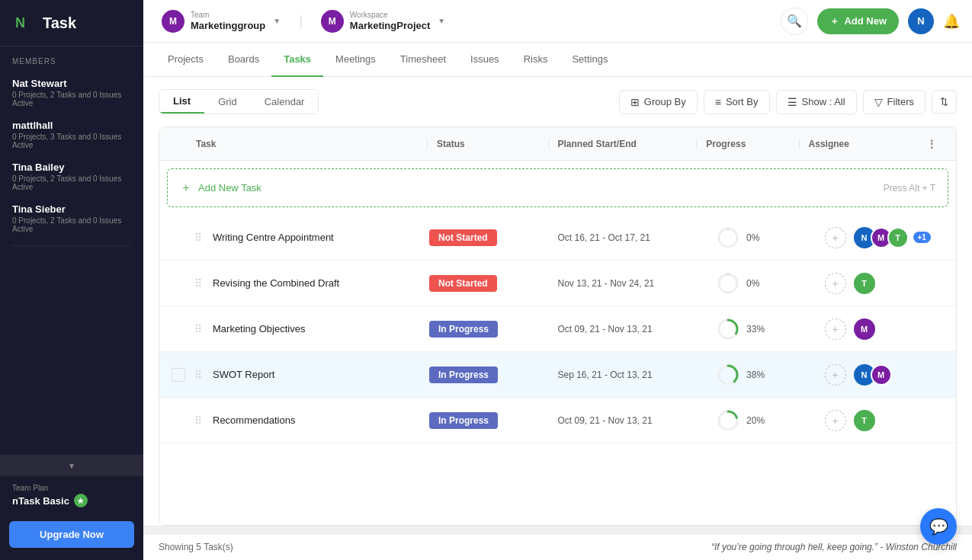  What do you see at coordinates (558, 238) in the screenshot?
I see `table-row: ⠿ Writing Centre Appointment Not Started…` at bounding box center [558, 238].